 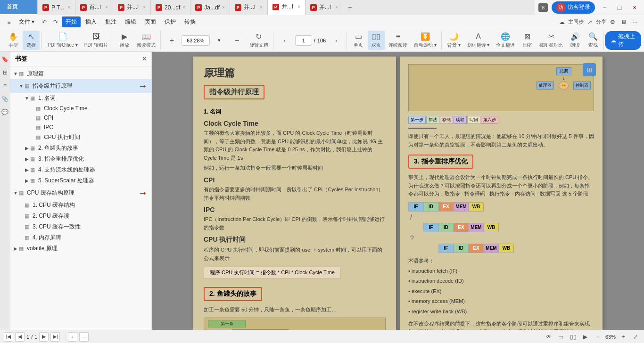 What do you see at coordinates (285, 41) in the screenshot?
I see `prev-page-button: ‹` at bounding box center [285, 41].